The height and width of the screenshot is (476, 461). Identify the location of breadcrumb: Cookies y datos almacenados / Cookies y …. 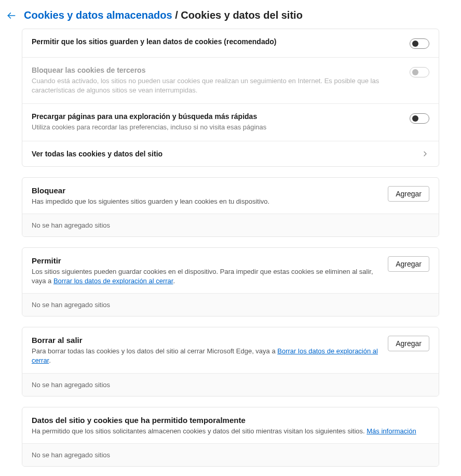
(163, 16).